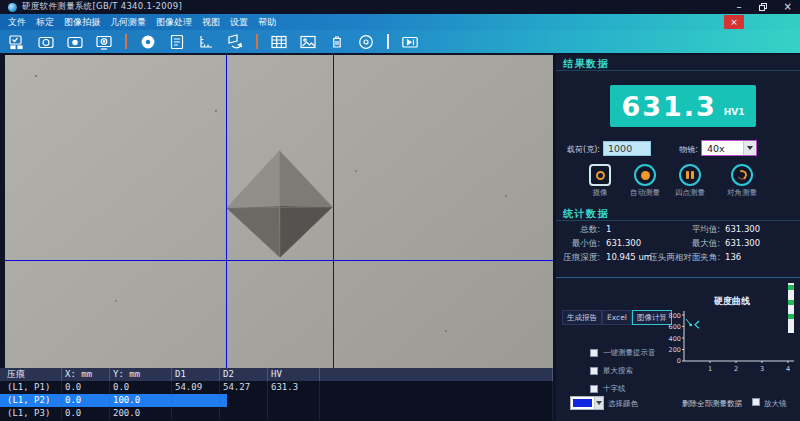  Describe the element at coordinates (104, 42) in the screenshot. I see `preview-icon` at that location.